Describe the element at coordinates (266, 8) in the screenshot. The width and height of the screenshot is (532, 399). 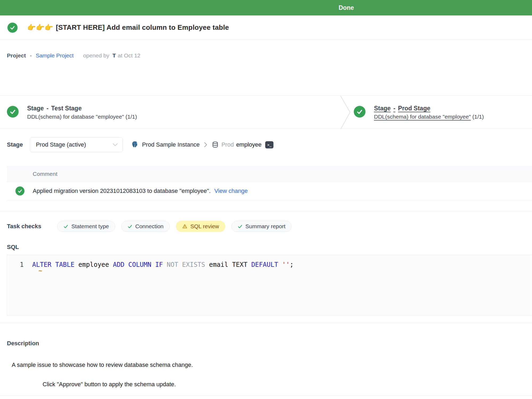
I see `status-banner: Done` at that location.